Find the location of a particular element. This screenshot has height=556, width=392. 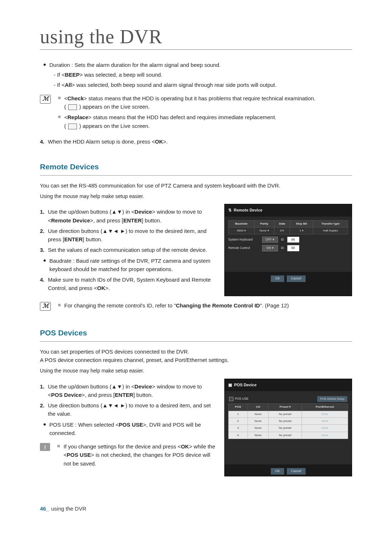

mouse-hint-2: Using the mouse may help make setup easi… is located at coordinates (196, 371).